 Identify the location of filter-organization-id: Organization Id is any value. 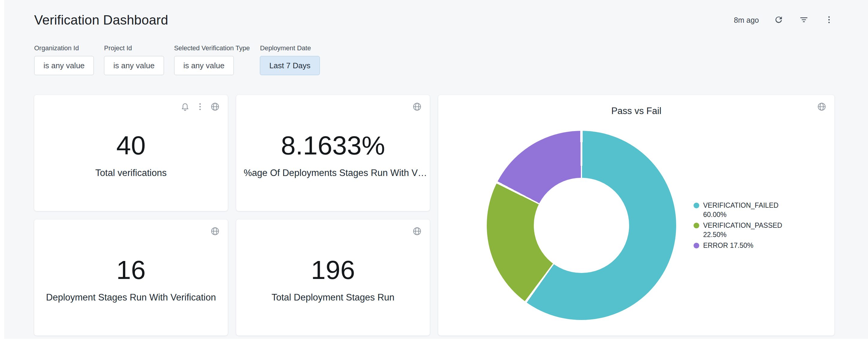
(64, 60).